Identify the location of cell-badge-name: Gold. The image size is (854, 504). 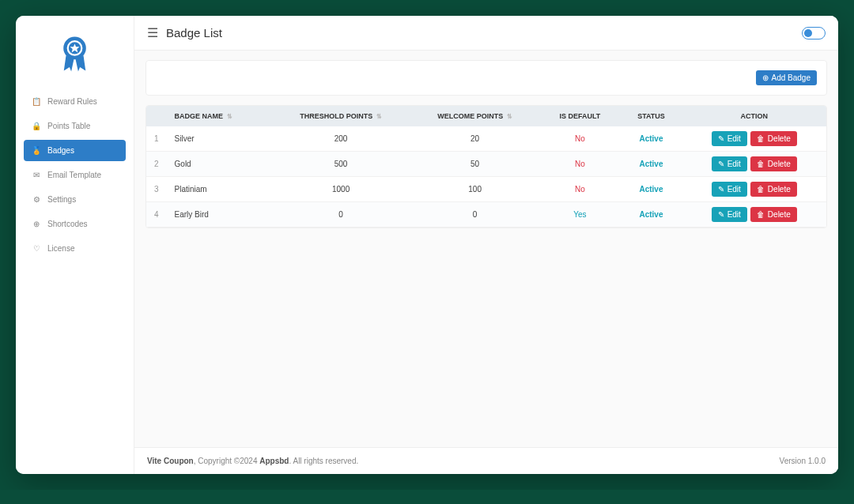
(220, 164).